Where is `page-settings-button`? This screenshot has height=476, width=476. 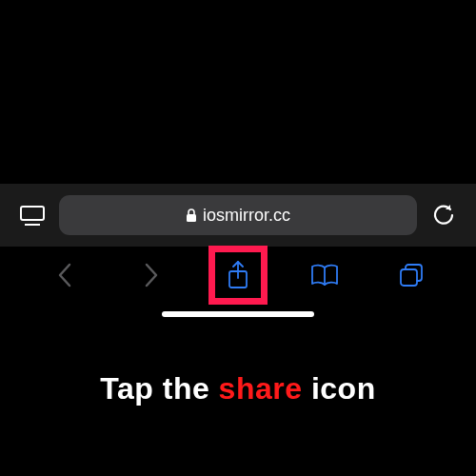 page-settings-button is located at coordinates (32, 215).